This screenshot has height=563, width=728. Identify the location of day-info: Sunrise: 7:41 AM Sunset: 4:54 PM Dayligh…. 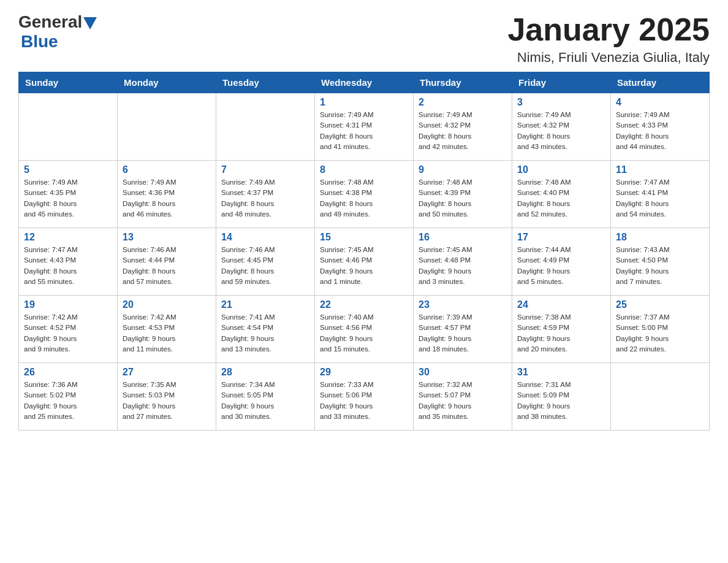
(265, 334).